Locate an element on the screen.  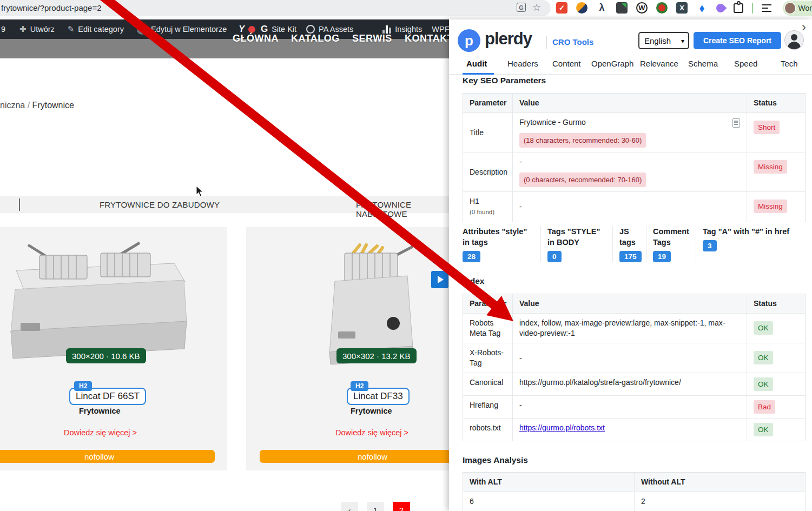
brand-name: plerdy is located at coordinates (509, 39).